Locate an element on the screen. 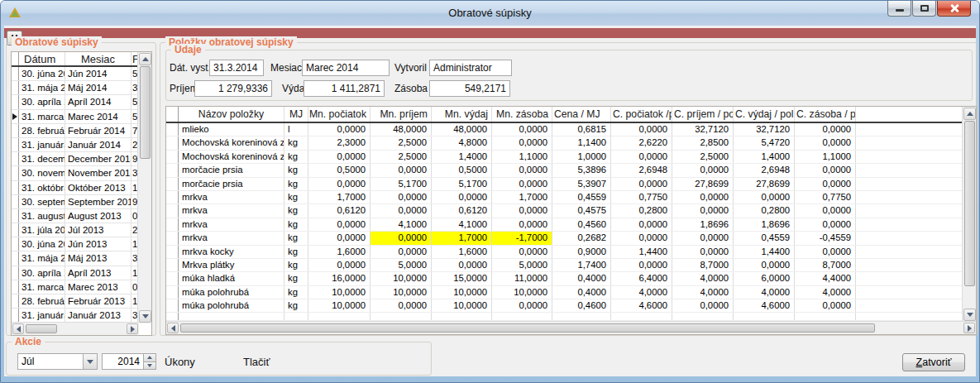 This screenshot has height=383, width=980. table-row: mrkvakg1,70000,00000,00001,70000,45590,7… is located at coordinates (571, 198).